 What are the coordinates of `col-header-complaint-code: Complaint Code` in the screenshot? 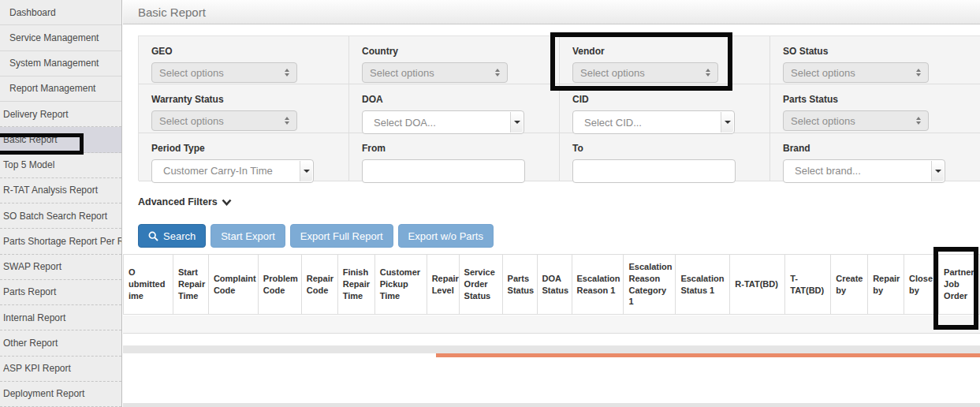 It's located at (233, 284).